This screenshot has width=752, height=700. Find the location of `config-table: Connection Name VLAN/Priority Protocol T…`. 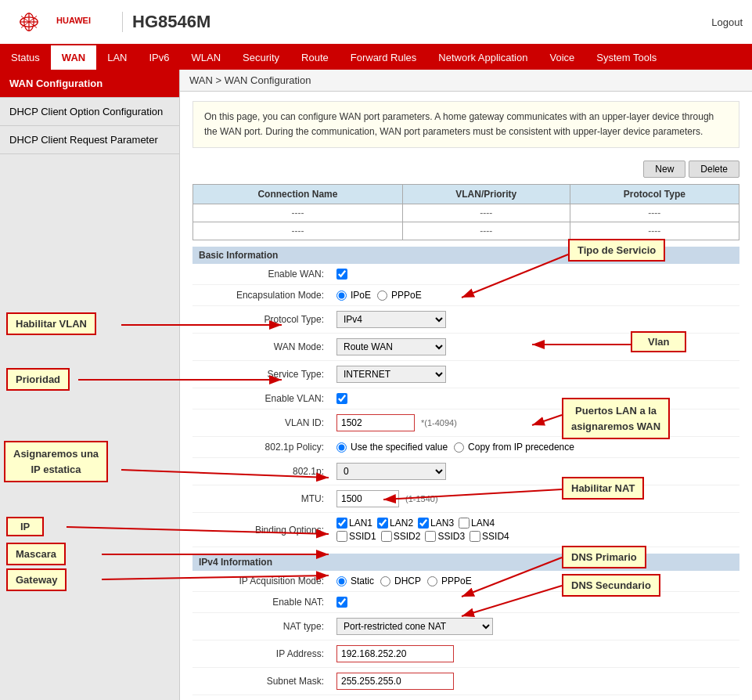

config-table: Connection Name VLAN/Priority Protocol T… is located at coordinates (466, 212).